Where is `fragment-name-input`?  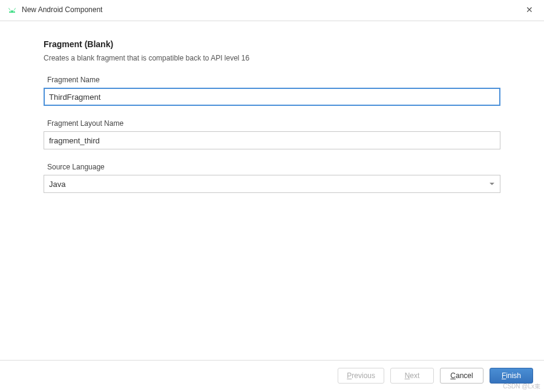
fragment-name-input is located at coordinates (272, 97).